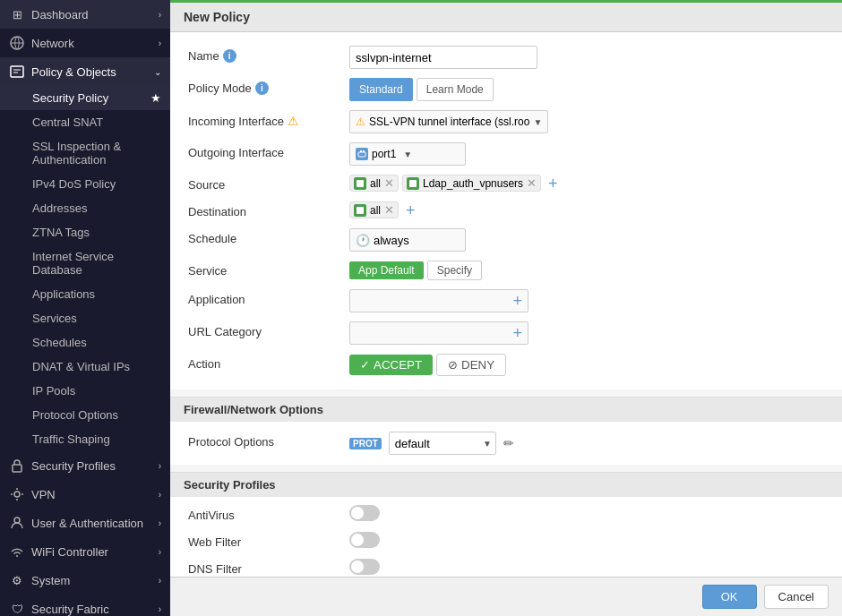 This screenshot has width=842, height=616. Describe the element at coordinates (506, 596) in the screenshot. I see `bottom-bar: OK Cancel` at that location.